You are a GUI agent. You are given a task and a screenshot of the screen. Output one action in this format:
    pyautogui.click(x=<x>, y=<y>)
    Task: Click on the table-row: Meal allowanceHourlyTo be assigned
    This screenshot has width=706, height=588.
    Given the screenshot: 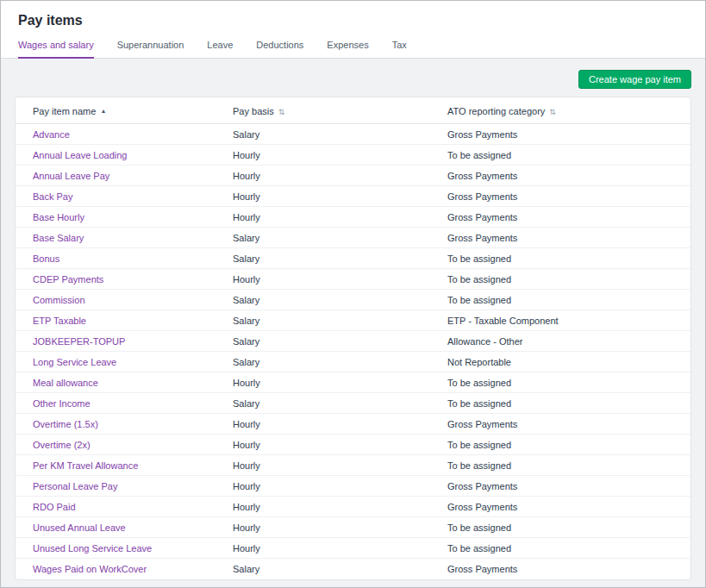 What is the action you would take?
    pyautogui.click(x=353, y=383)
    